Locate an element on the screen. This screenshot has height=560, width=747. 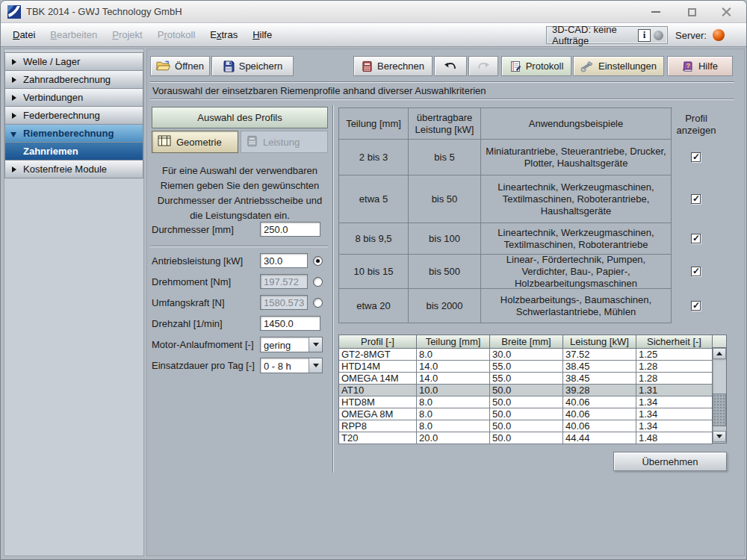
profile-table-cell: 39.28 is located at coordinates (600, 391).